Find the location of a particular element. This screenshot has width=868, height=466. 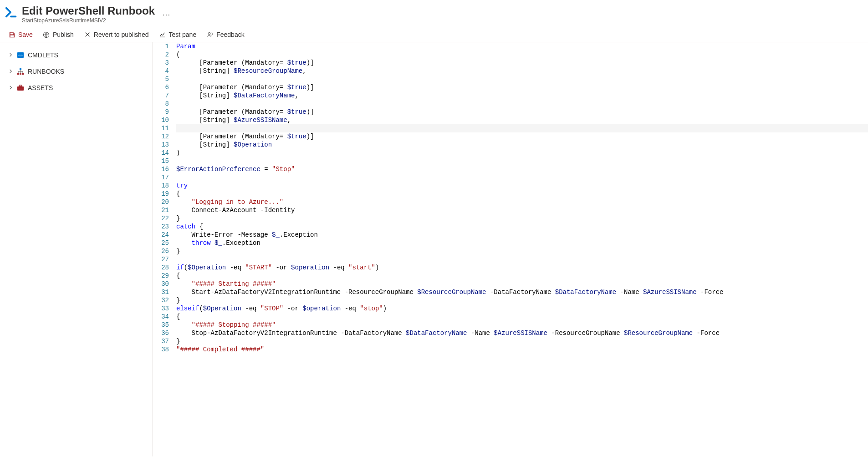

line-number: 18 is located at coordinates (161, 186).